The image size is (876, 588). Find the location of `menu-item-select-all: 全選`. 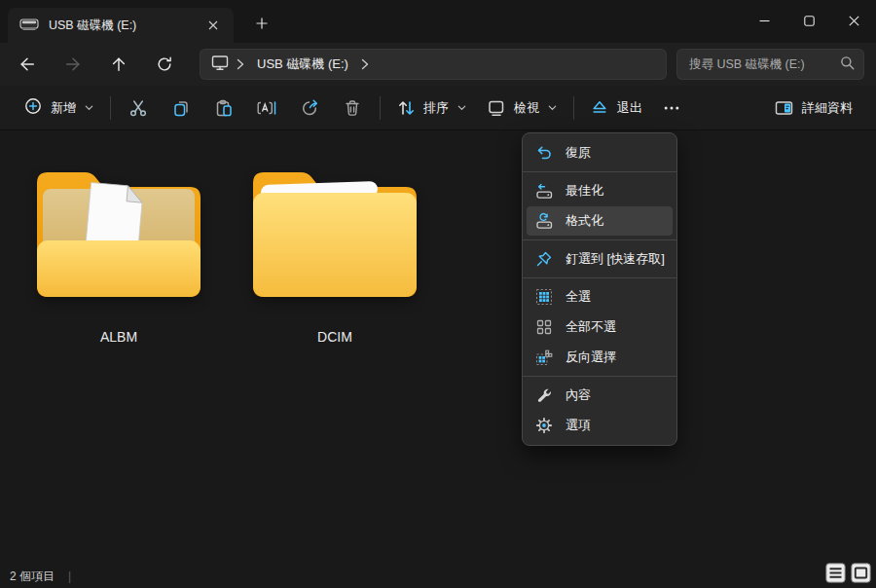

menu-item-select-all: 全選 is located at coordinates (600, 297).